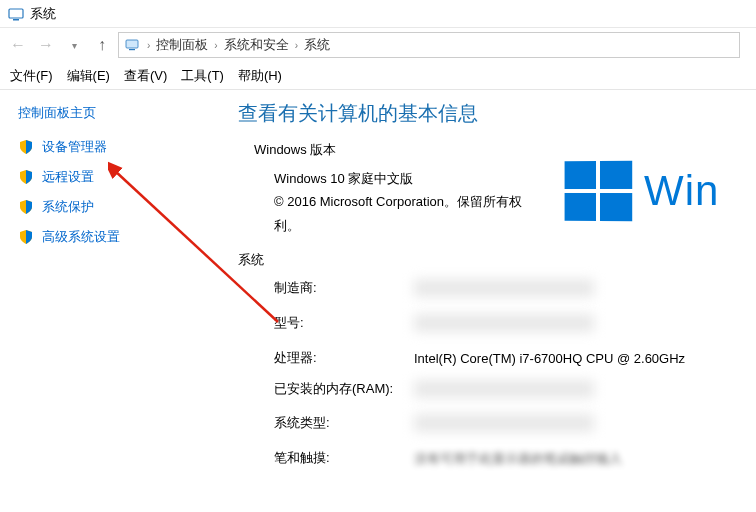 The width and height of the screenshot is (756, 512). Describe the element at coordinates (599, 192) in the screenshot. I see `windows-logo-icon` at that location.